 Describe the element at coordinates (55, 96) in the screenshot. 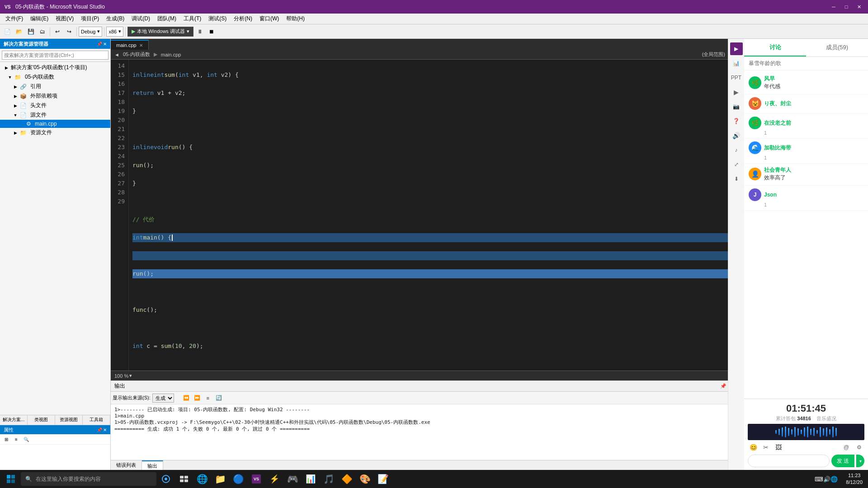

I see `tree-external: ▶ 📦 外部依赖项` at that location.